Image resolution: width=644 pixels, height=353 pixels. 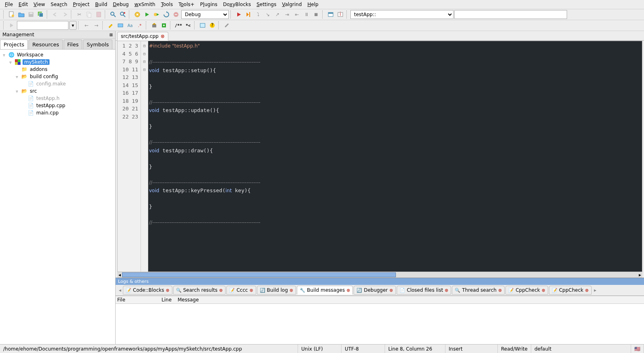 What do you see at coordinates (89, 15) in the screenshot?
I see `copy-icon` at bounding box center [89, 15].